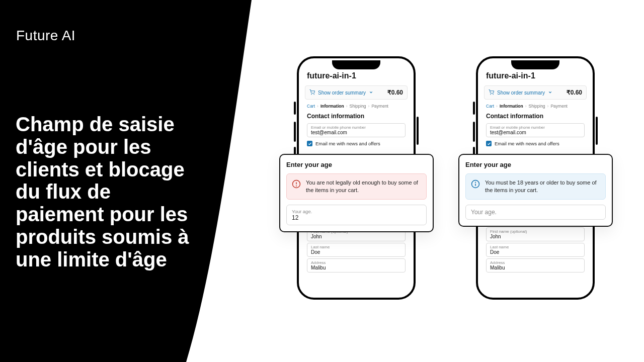  What do you see at coordinates (535, 190) in the screenshot?
I see `age-overlay-info: Enter your age You must be 18 years or o…` at bounding box center [535, 190].